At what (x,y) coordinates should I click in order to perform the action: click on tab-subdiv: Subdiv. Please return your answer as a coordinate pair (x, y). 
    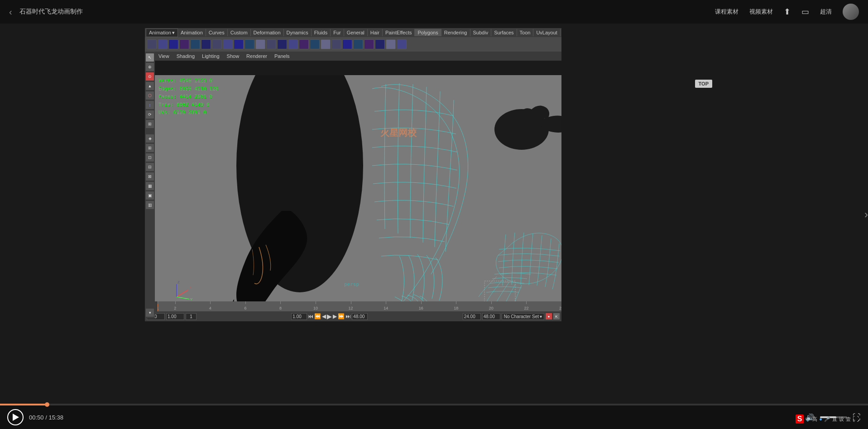
    Looking at the image, I should click on (481, 33).